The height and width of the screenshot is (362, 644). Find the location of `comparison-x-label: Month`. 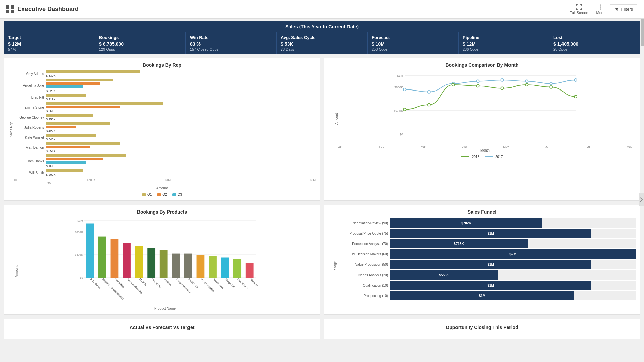

comparison-x-label: Month is located at coordinates (485, 150).